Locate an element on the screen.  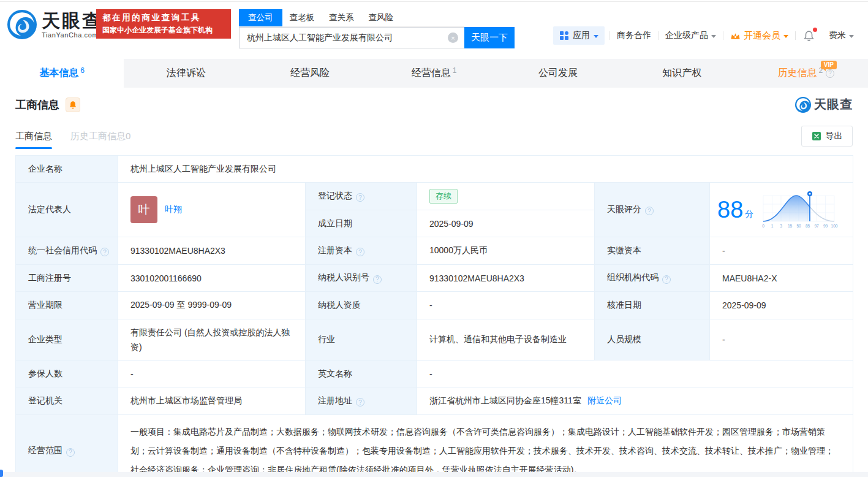
subtab-history-business-info: 历史工商信息0 is located at coordinates (100, 136).